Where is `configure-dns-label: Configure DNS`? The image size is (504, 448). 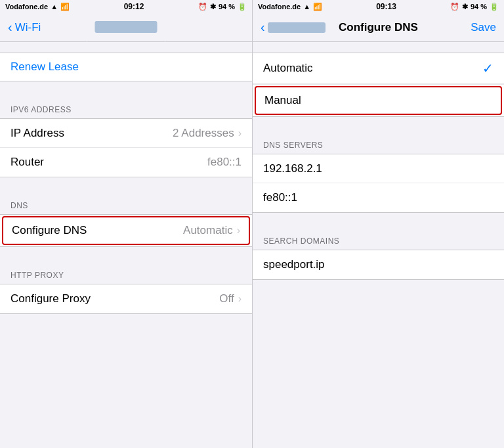 configure-dns-label: Configure DNS is located at coordinates (49, 231).